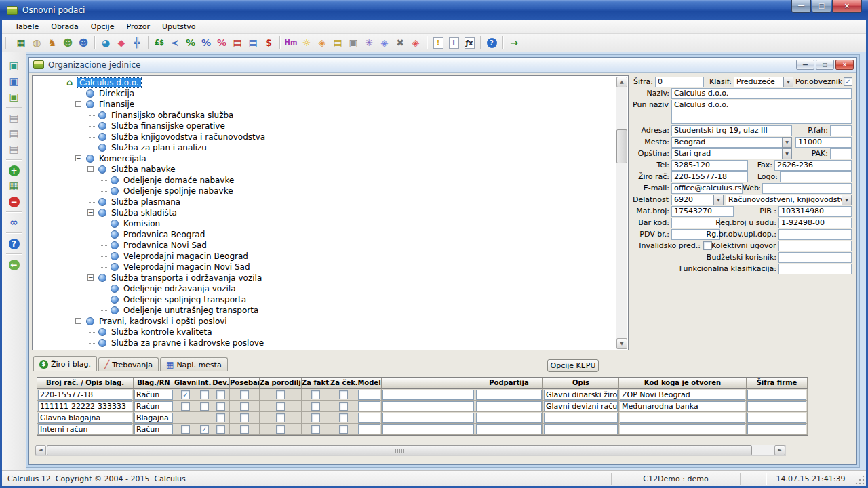 This screenshot has width=868, height=488. Describe the element at coordinates (683, 394) in the screenshot. I see `cell: ZOP Novi Beograd` at that location.